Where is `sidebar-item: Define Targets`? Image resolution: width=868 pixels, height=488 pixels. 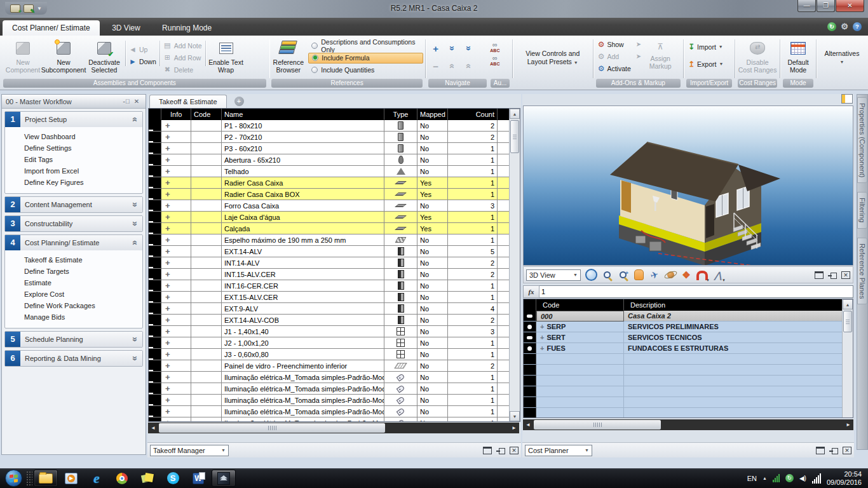 sidebar-item: Define Targets is located at coordinates (74, 271).